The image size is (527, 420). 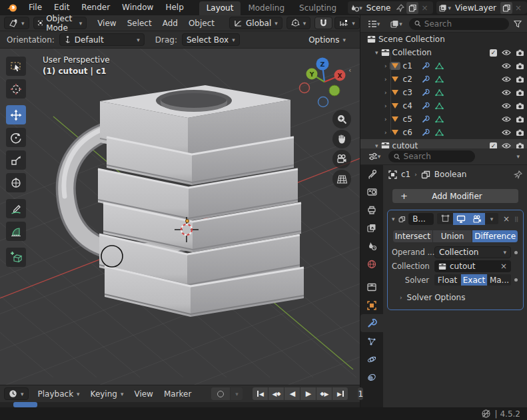 I want to click on tool-cursor, so click(x=16, y=89).